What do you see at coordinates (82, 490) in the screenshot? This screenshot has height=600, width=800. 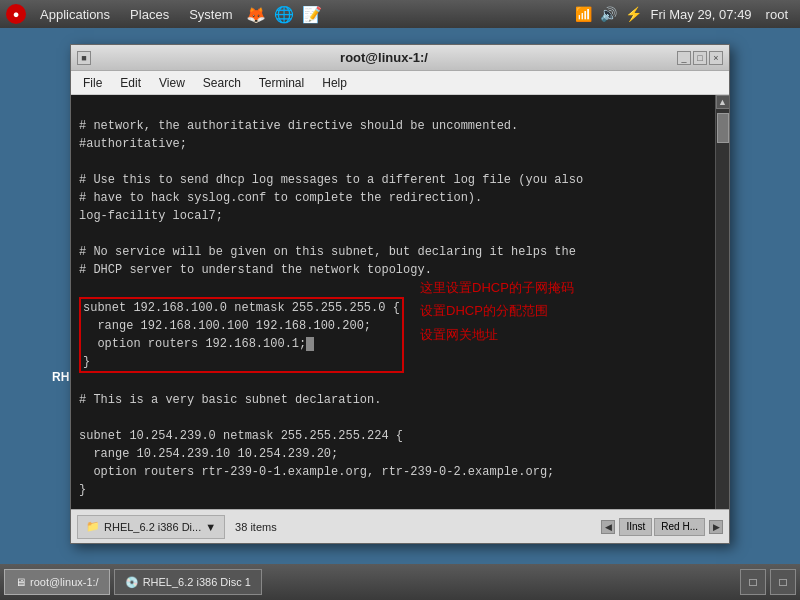 I see `line-21: }` at bounding box center [82, 490].